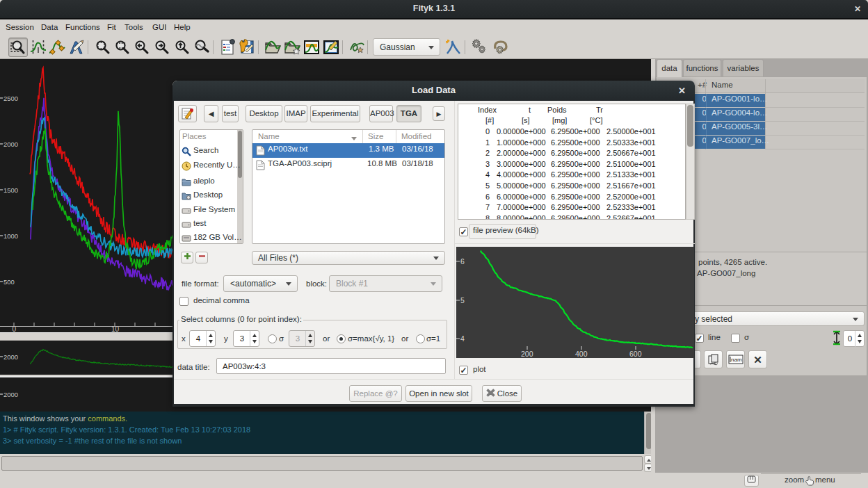 Image resolution: width=868 pixels, height=488 pixels. Describe the element at coordinates (581, 354) in the screenshot. I see `svg-text: 400` at that location.